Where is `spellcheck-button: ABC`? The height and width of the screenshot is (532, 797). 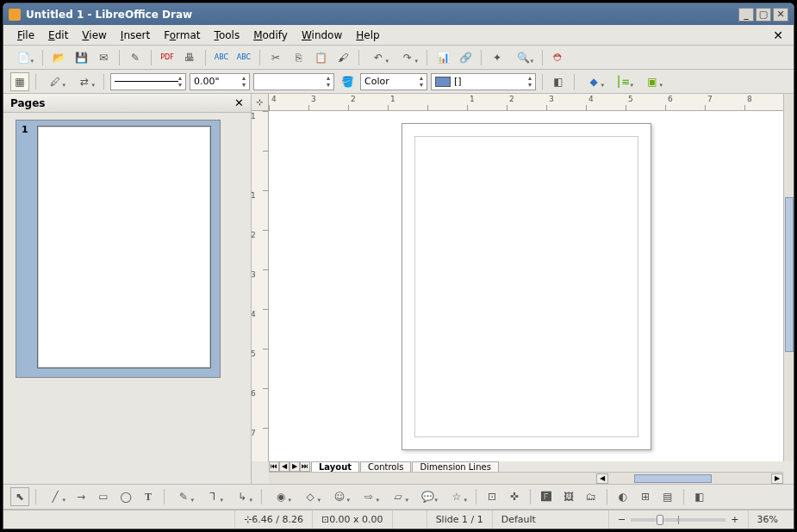
spellcheck-button: ABC is located at coordinates (221, 58).